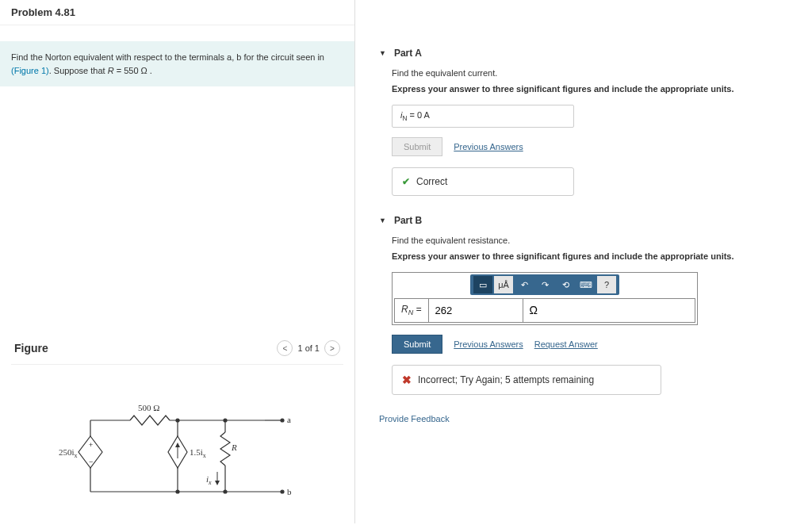 The image size is (812, 525). Describe the element at coordinates (588, 419) in the screenshot. I see `provide-feedback-link: Provide Feedback` at that location.